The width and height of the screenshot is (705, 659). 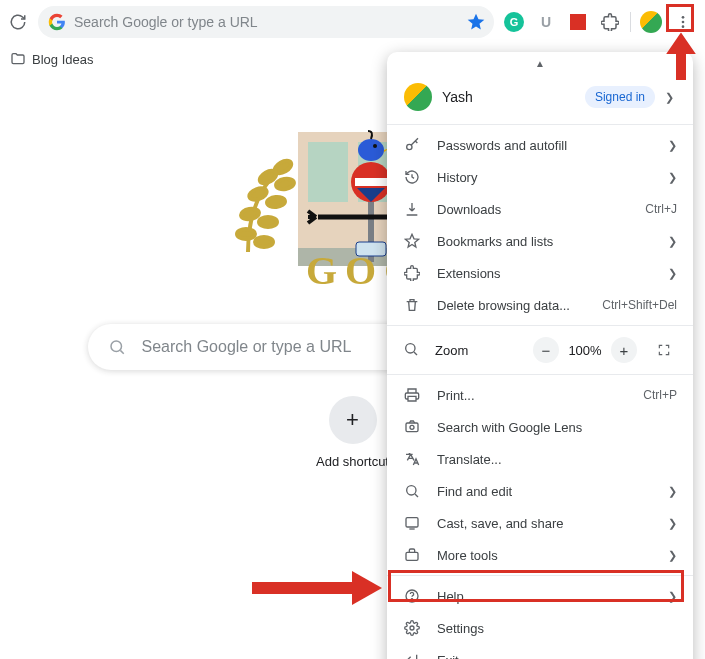 I want to click on menu-label: Delete browsing data..., so click(x=512, y=306).